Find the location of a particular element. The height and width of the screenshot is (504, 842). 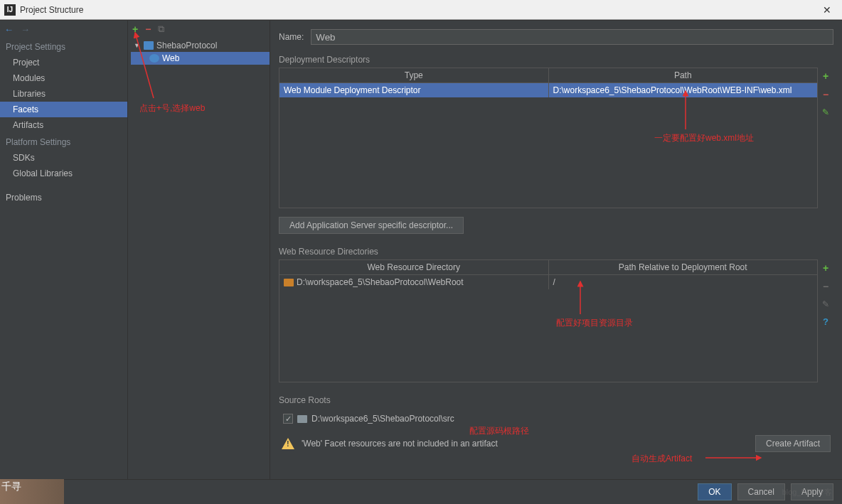

webres-help-icon: ? is located at coordinates (826, 321).